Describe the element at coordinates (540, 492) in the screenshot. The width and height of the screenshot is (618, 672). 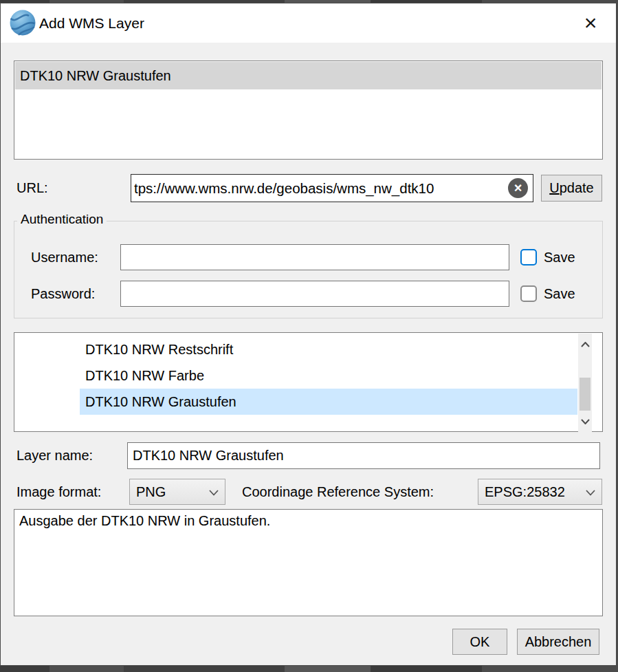
I see `crs-select: EPSG:25832` at that location.